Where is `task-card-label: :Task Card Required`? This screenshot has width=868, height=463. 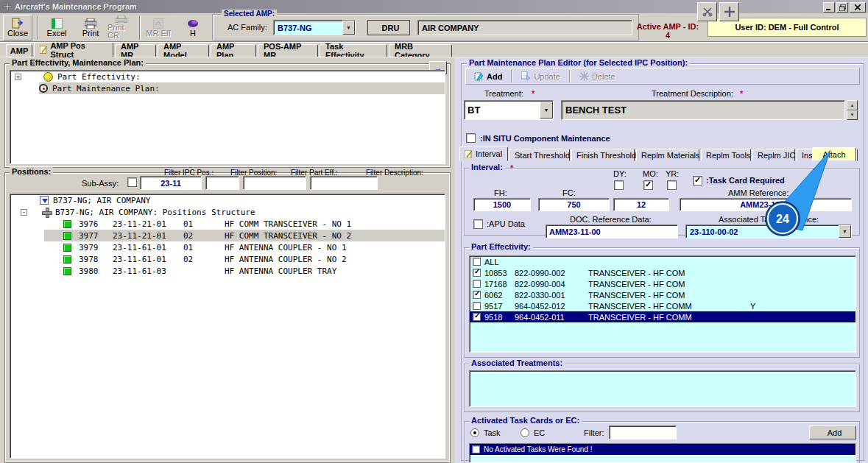 task-card-label: :Task Card Required is located at coordinates (745, 180).